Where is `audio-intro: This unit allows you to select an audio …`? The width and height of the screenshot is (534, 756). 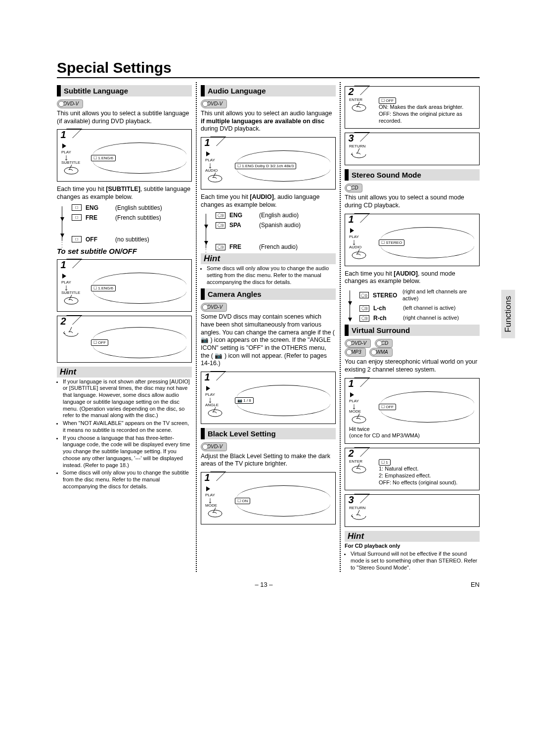 audio-intro: This unit allows you to select an audio … is located at coordinates (268, 122).